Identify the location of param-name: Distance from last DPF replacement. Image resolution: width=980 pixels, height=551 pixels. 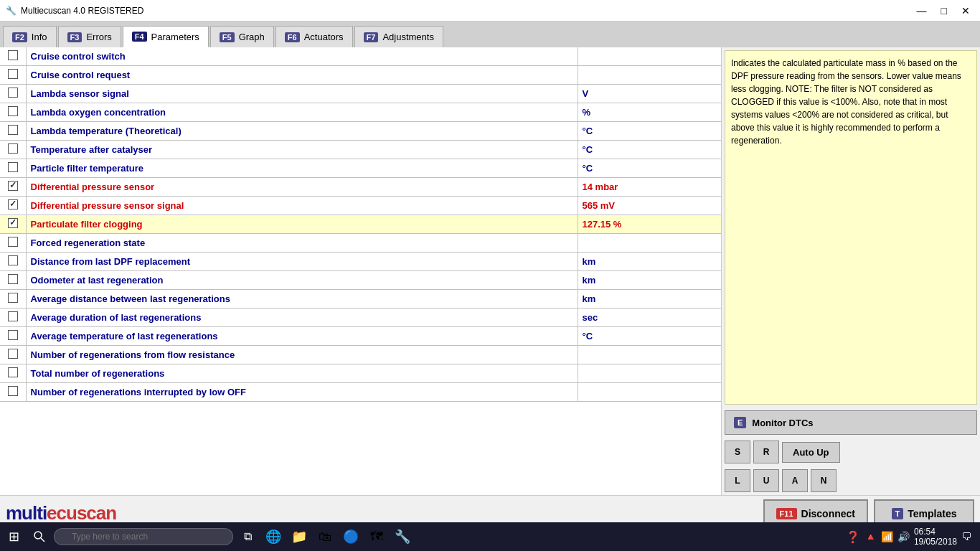
(301, 262).